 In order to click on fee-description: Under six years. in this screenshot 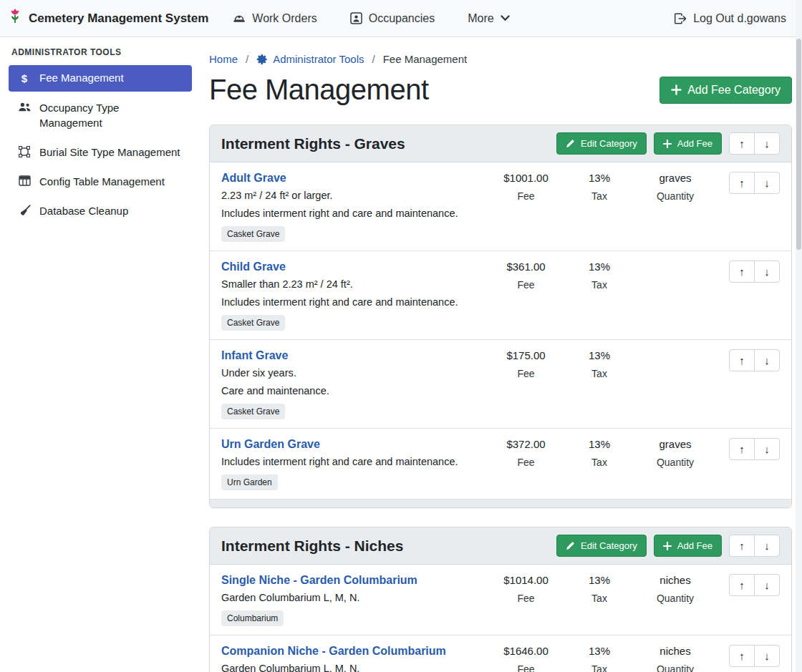, I will do `click(355, 373)`.